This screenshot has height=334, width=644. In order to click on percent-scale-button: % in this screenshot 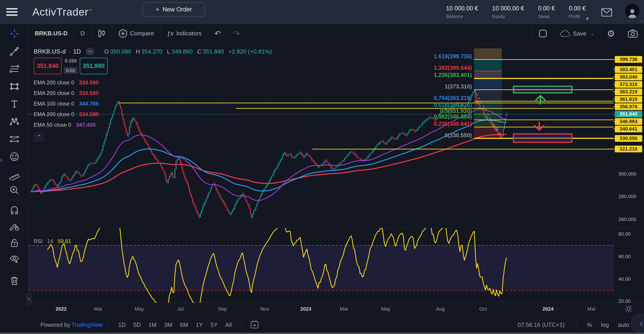, I will do `click(590, 325)`.